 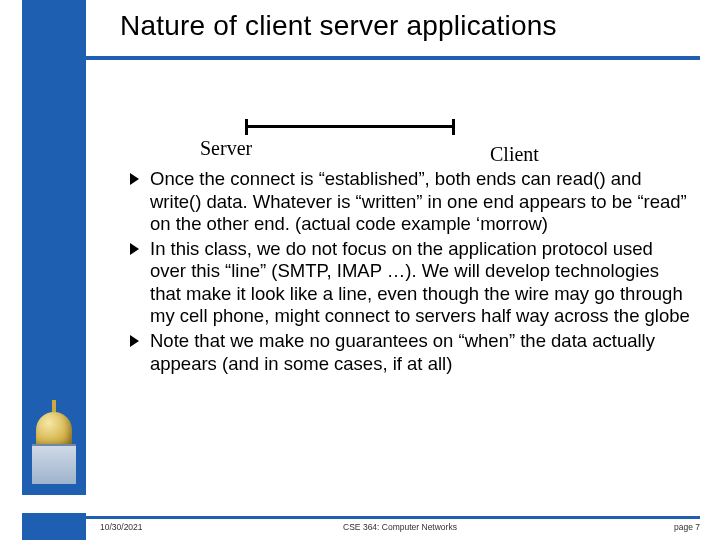 I want to click on client-label: Client, so click(x=514, y=154).